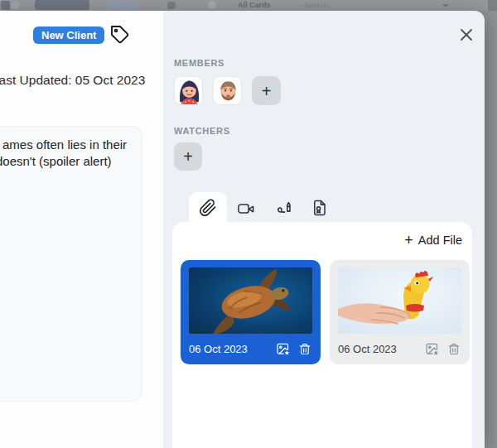  Describe the element at coordinates (267, 91) in the screenshot. I see `add-member-button: +` at that location.